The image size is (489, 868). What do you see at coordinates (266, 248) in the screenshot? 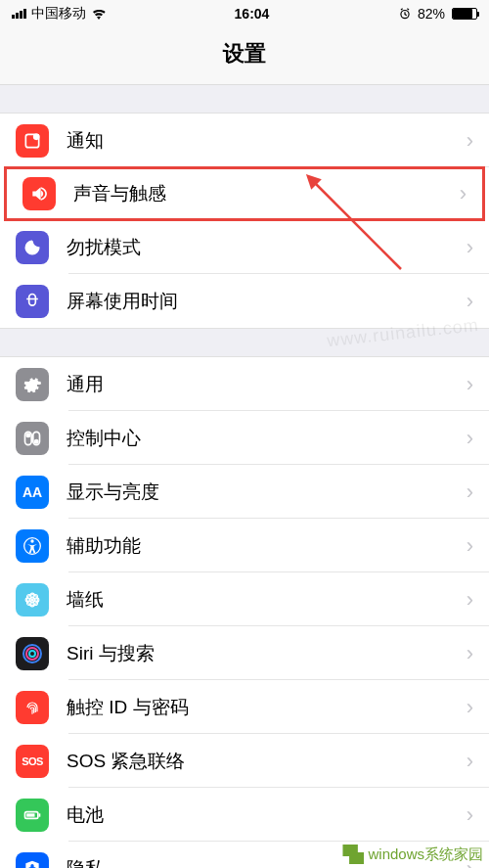
I see `row-label: 勿扰模式` at bounding box center [266, 248].